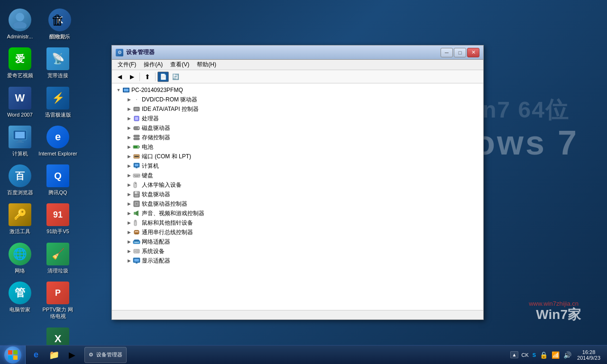 The height and width of the screenshot is (364, 607). What do you see at coordinates (58, 180) in the screenshot?
I see `desktop-icon-qq: Q 腾讯QQ` at bounding box center [58, 180].